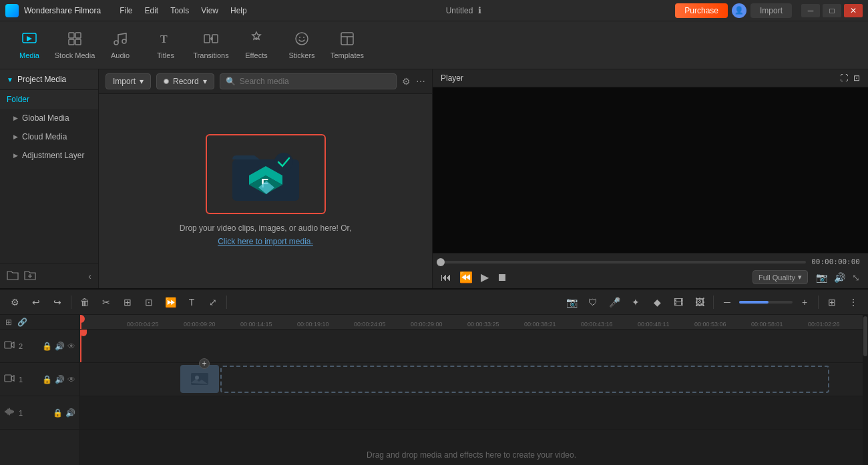 This screenshot has height=465, width=868. What do you see at coordinates (727, 302) in the screenshot?
I see `zoom-out-button: ─` at bounding box center [727, 302].